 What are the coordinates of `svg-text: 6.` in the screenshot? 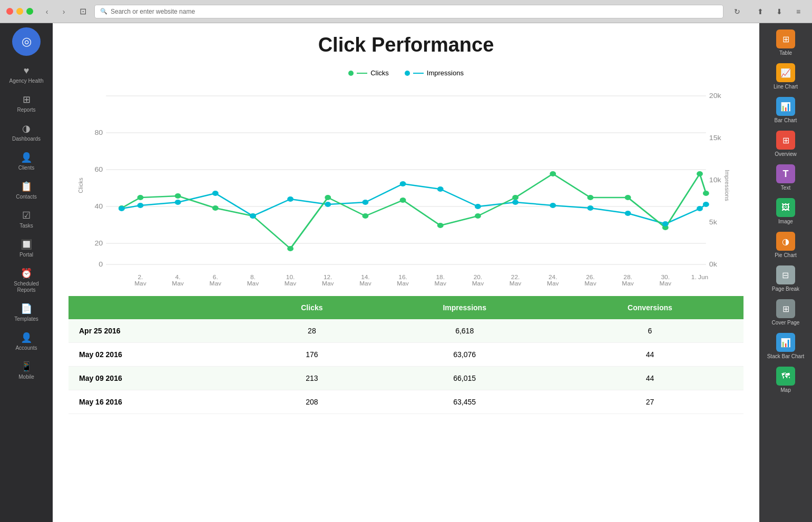 It's located at (216, 277).